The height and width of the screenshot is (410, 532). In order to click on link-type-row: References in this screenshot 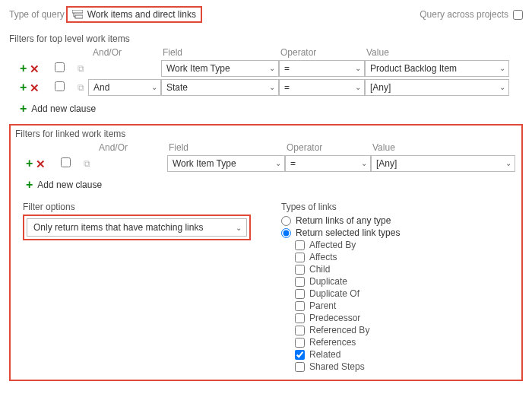, I will do `click(406, 342)`.